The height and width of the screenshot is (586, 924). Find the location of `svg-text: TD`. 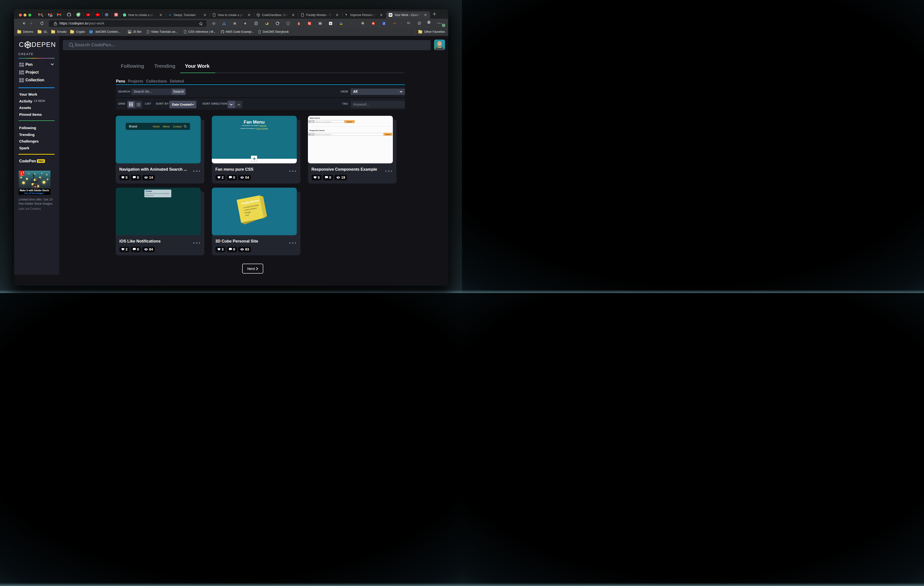

svg-text: TD is located at coordinates (116, 15).